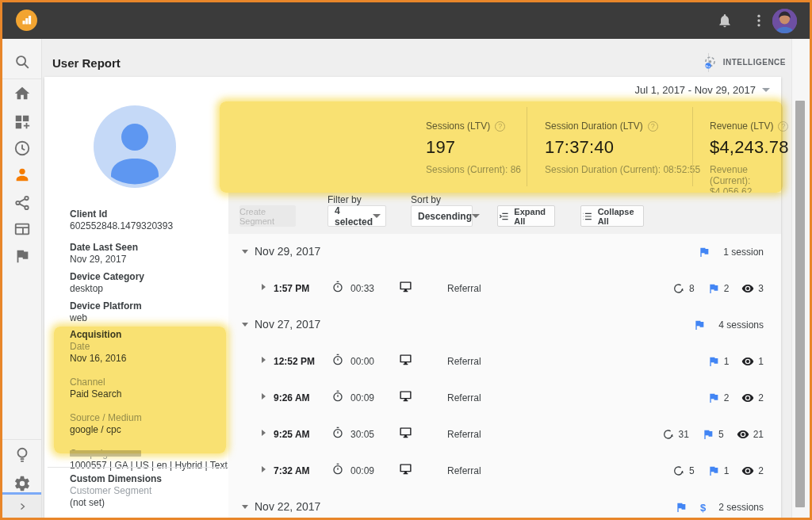  I want to click on bell-icon, so click(725, 21).